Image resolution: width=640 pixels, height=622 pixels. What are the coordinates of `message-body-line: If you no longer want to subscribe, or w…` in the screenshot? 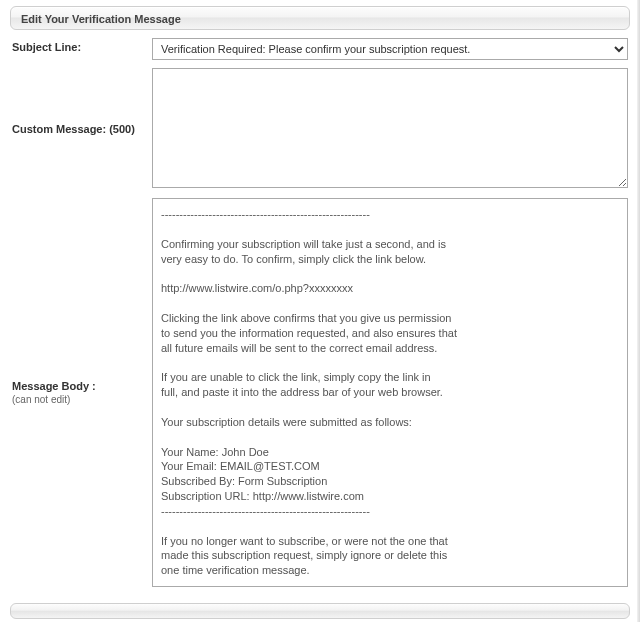 It's located at (390, 542).